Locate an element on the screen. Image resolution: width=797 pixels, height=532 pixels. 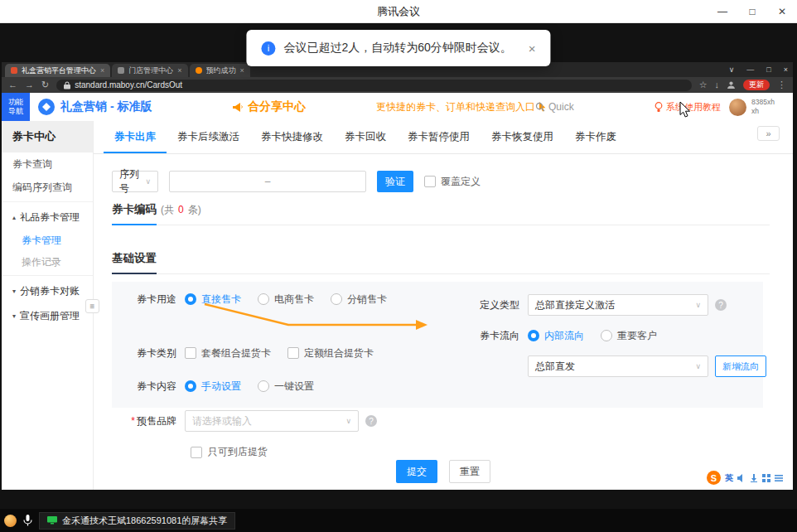
override-checkbox-group: 覆盖定义 is located at coordinates (452, 182).